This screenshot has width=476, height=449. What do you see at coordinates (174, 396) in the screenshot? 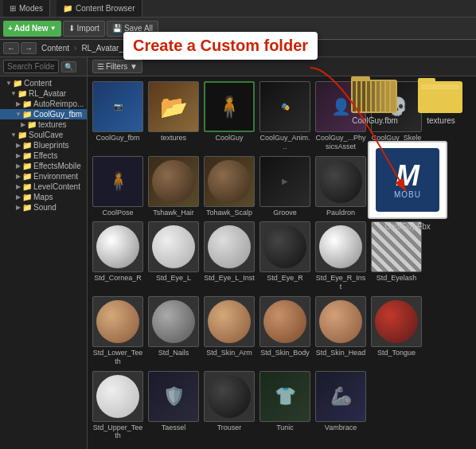
I see `thumbnail: 🛡️` at bounding box center [174, 396].